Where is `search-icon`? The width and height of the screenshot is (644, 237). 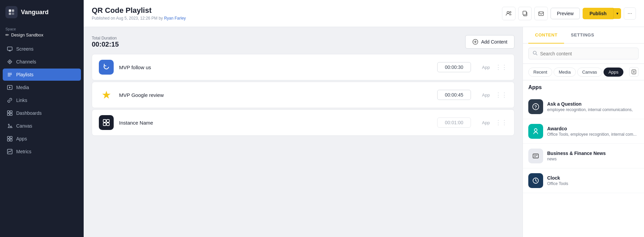
search-icon is located at coordinates (535, 53).